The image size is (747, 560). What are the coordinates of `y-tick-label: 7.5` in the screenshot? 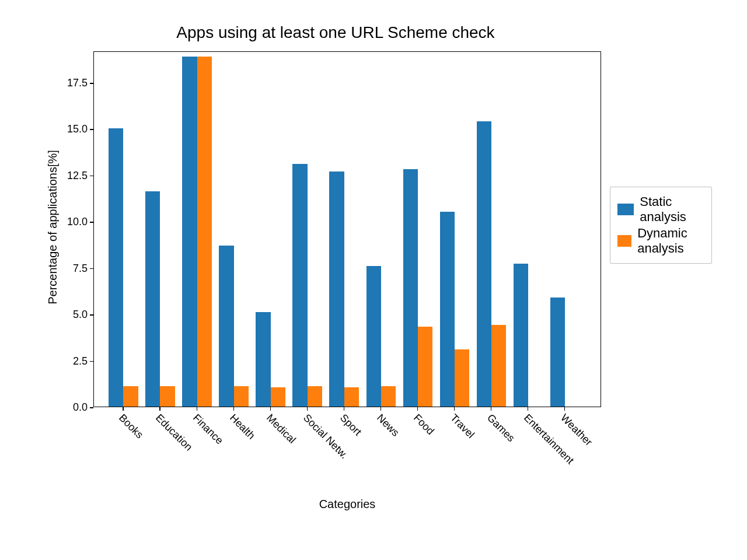 It's located at (81, 268).